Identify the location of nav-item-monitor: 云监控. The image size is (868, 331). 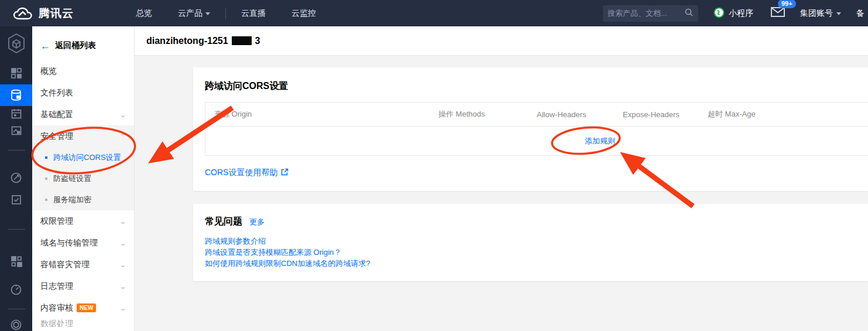
(304, 13).